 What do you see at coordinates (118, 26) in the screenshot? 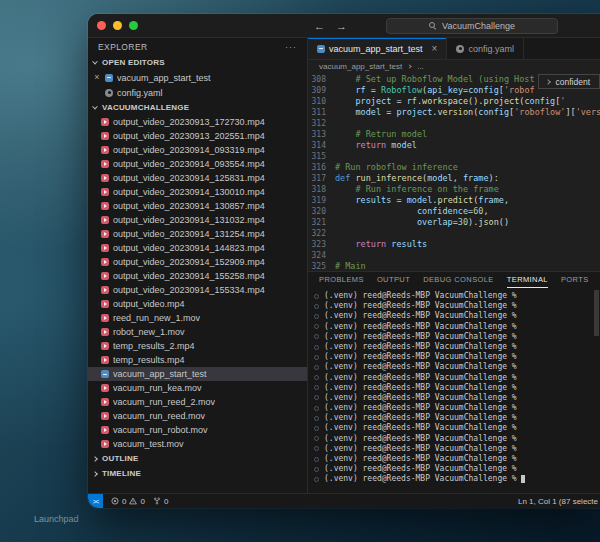
I see `window-controls` at bounding box center [118, 26].